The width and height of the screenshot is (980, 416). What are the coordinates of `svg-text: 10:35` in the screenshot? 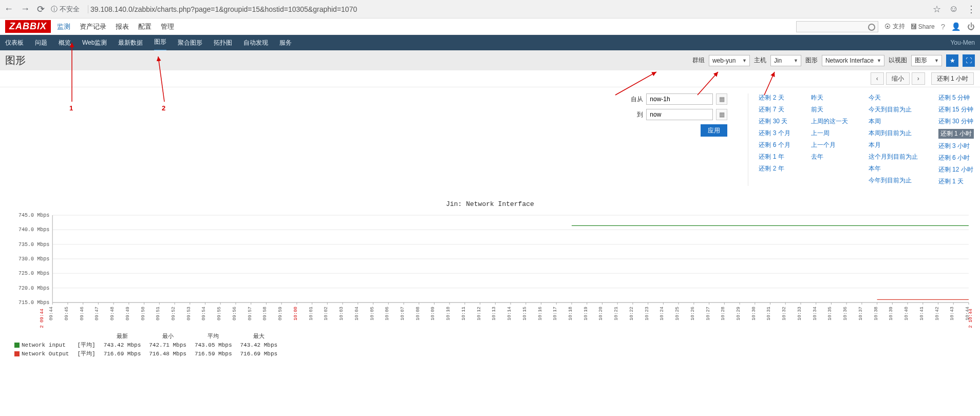 It's located at (830, 313).